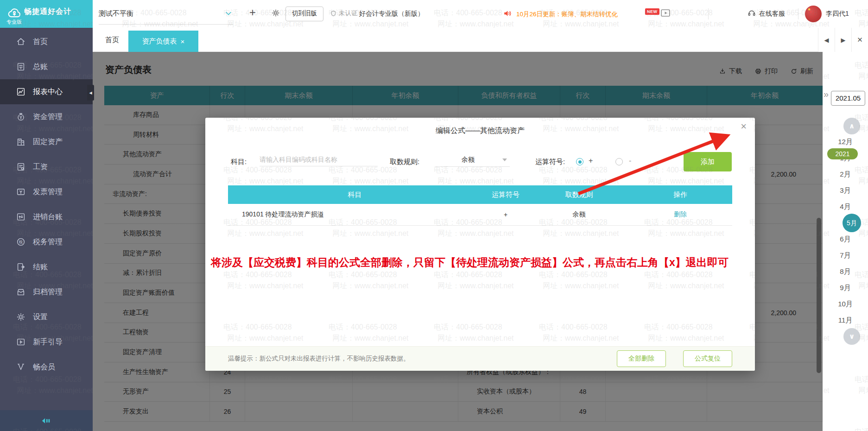 The width and height of the screenshot is (868, 431). What do you see at coordinates (813, 14) in the screenshot?
I see `avatar: ★` at bounding box center [813, 14].